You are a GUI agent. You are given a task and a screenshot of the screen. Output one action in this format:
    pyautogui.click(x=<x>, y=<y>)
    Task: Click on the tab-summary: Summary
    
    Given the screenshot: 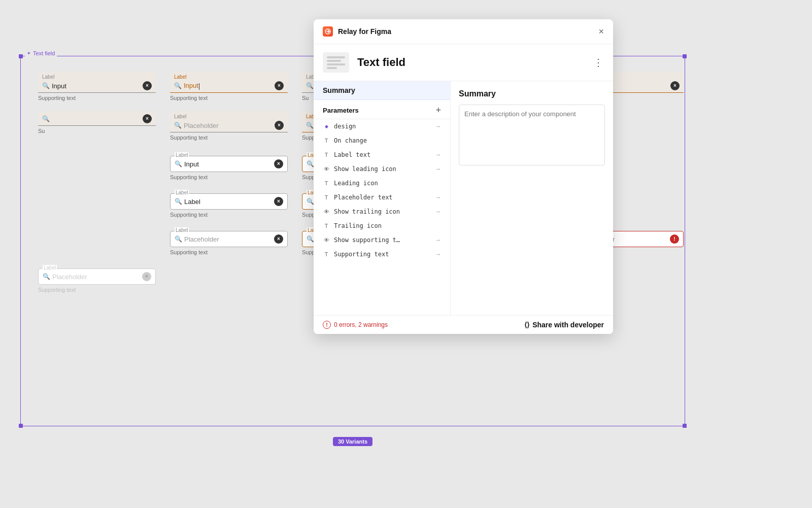 What is the action you would take?
    pyautogui.click(x=382, y=90)
    